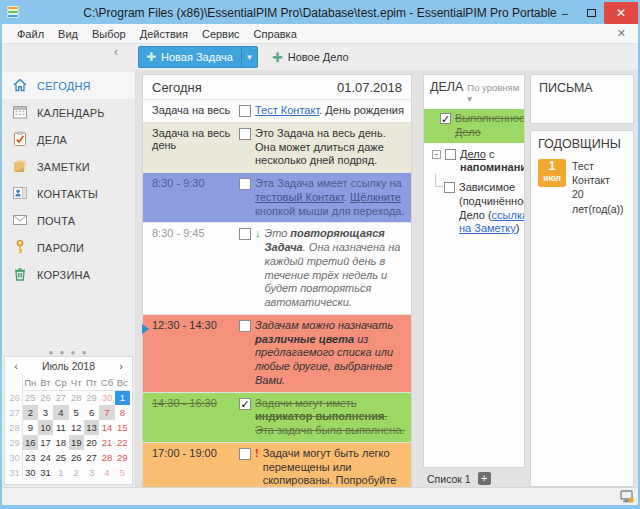  Describe the element at coordinates (474, 126) in the screenshot. I see `todo-item: Выполненное Дело` at that location.